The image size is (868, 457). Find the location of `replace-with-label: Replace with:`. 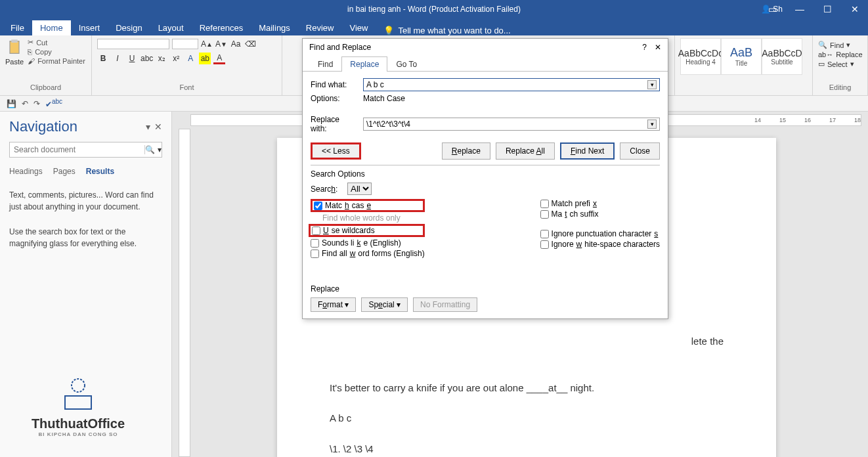

replace-with-label: Replace with: is located at coordinates (334, 124).